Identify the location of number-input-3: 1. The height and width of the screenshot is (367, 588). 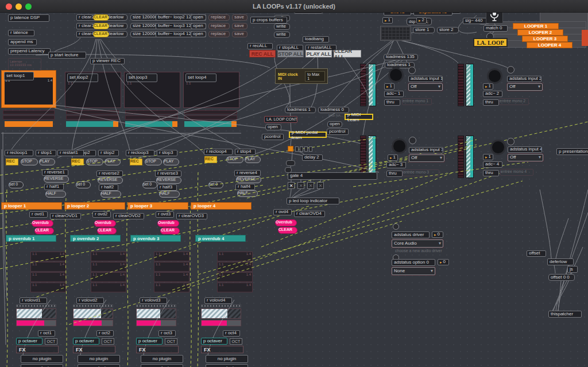
(393, 157).